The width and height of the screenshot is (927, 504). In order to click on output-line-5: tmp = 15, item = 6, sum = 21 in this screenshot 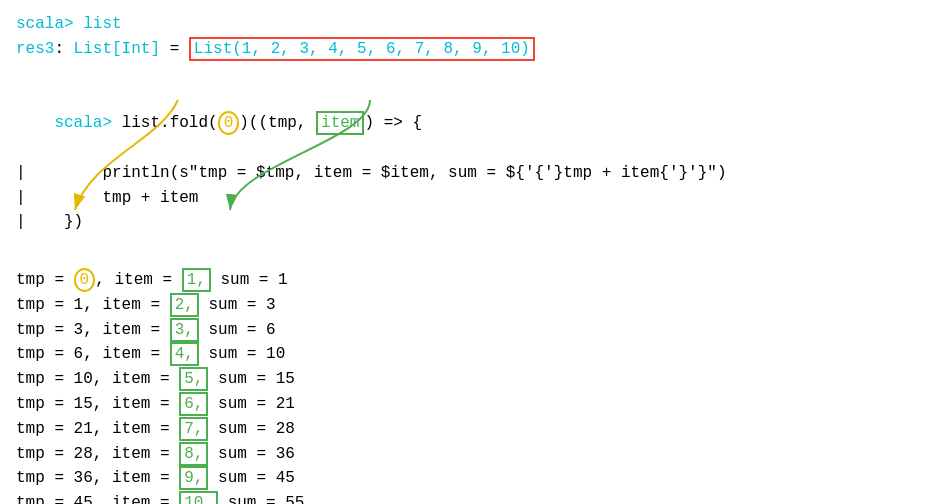, I will do `click(464, 404)`.